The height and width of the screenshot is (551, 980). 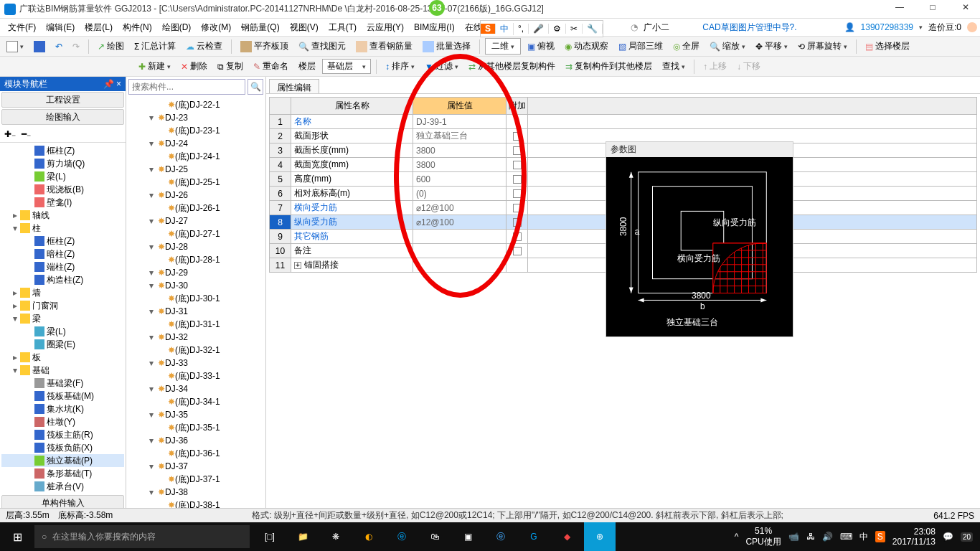 What do you see at coordinates (674, 66) in the screenshot?
I see `search-button: 查找▾` at bounding box center [674, 66].